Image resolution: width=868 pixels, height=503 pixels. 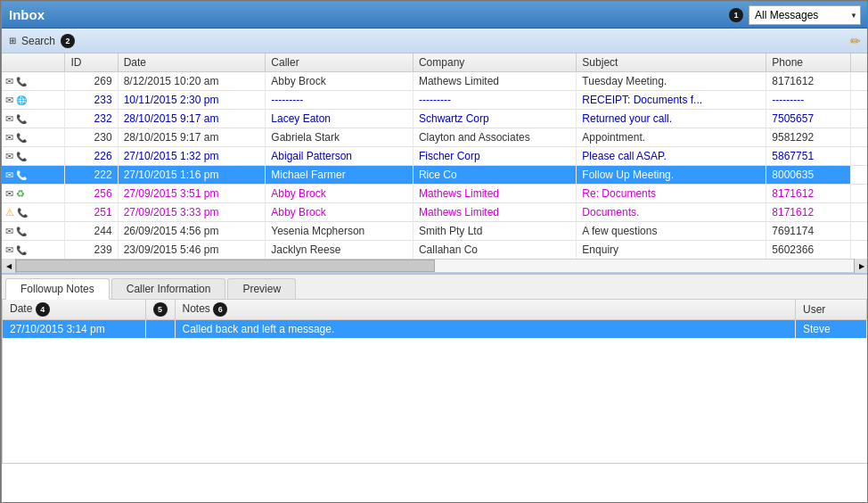 I want to click on notes-col-user: User, so click(x=831, y=310).